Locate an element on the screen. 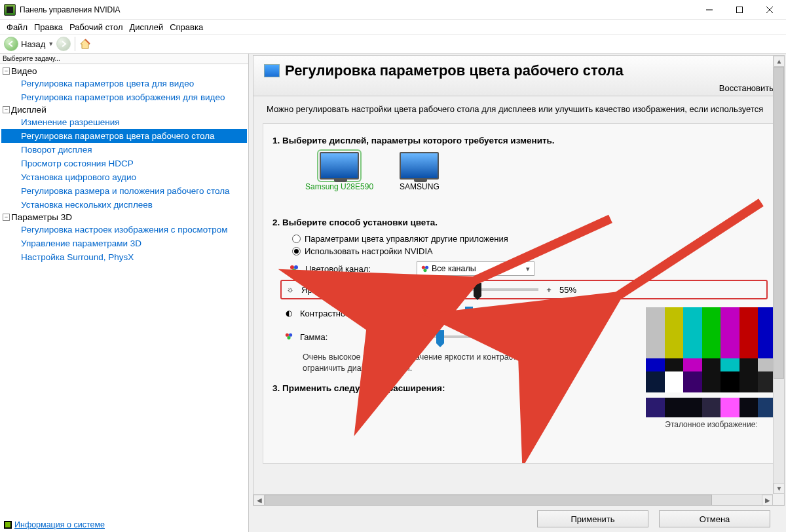 The width and height of the screenshot is (786, 532). contrast-slider is located at coordinates (465, 313).